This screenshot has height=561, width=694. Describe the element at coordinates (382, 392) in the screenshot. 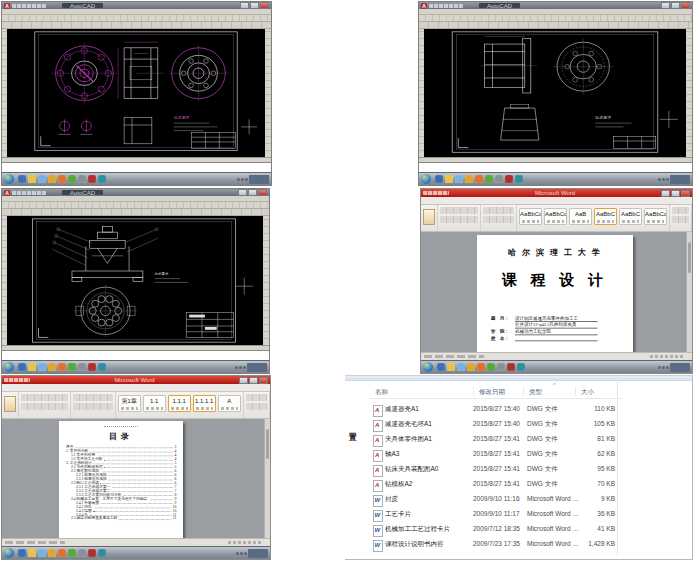

I see `column-header-name: 名称` at that location.